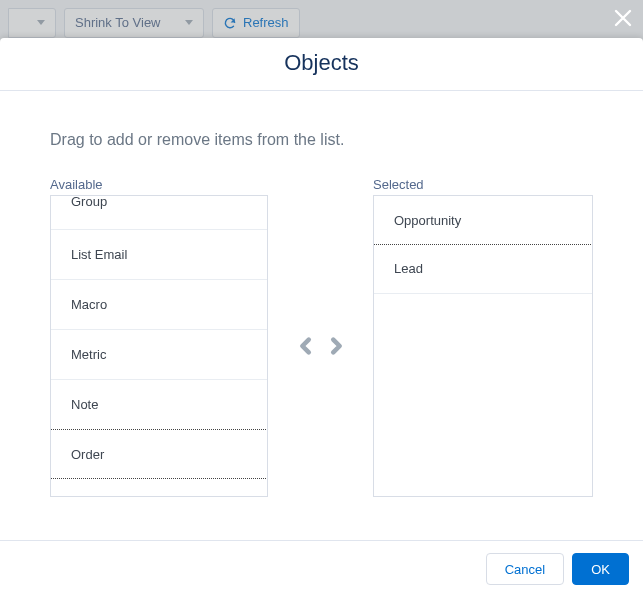  Describe the element at coordinates (483, 184) in the screenshot. I see `selected-label: Selected` at that location.